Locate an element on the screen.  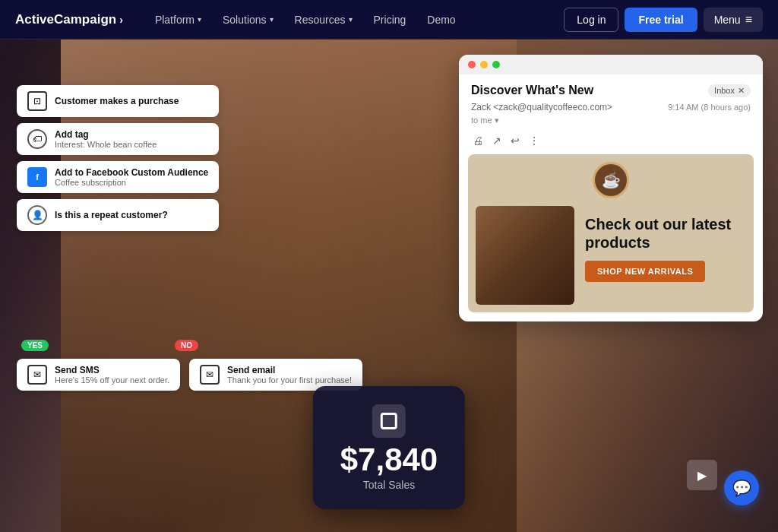
tag-sub: Interest: Whole bean coffee is located at coordinates (106, 144).